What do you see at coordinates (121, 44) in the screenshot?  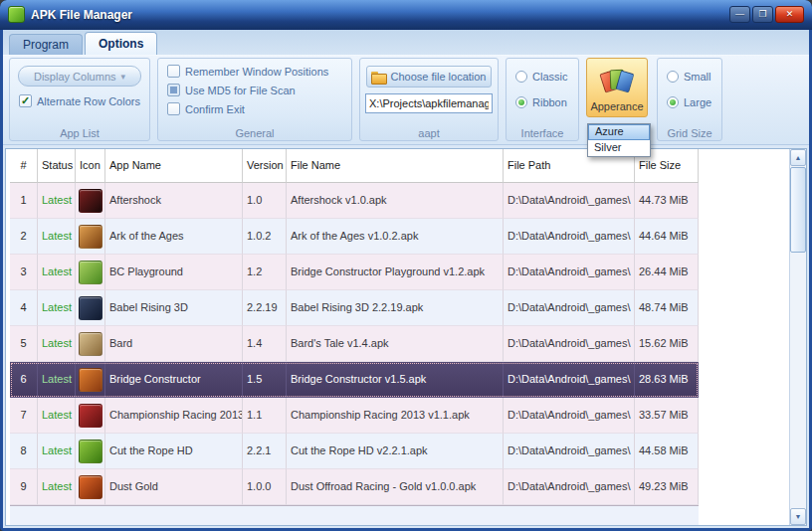 I see `tab-options: Options` at bounding box center [121, 44].